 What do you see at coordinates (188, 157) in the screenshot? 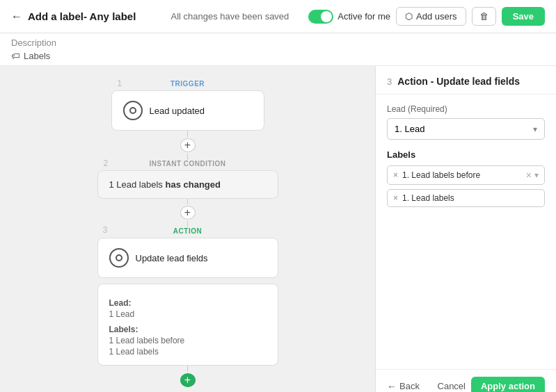
I see `connector1b` at bounding box center [188, 157].